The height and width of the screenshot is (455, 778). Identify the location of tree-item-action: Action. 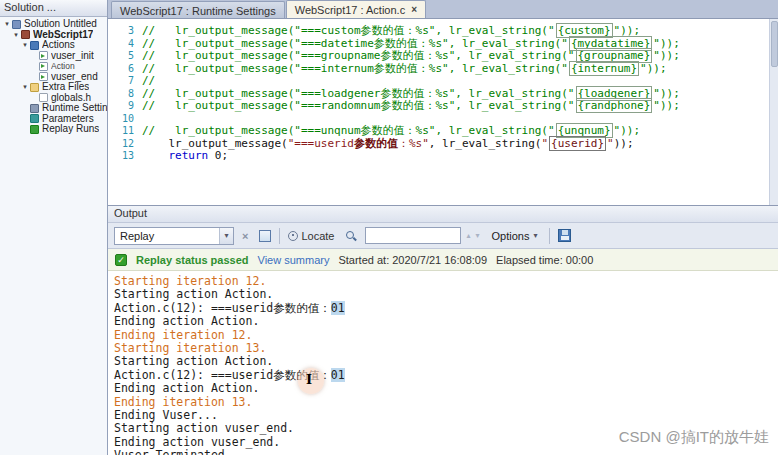
(54, 66).